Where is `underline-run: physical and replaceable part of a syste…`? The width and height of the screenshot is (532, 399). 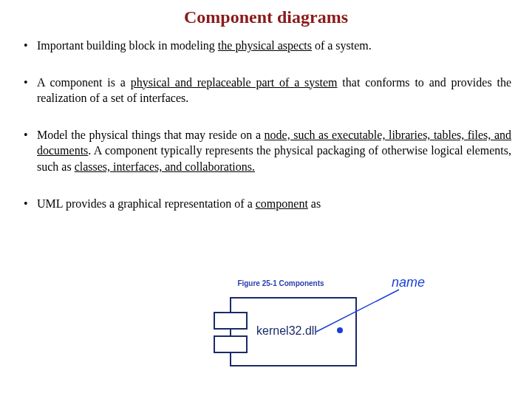 underline-run: physical and replaceable part of a syste… is located at coordinates (234, 83).